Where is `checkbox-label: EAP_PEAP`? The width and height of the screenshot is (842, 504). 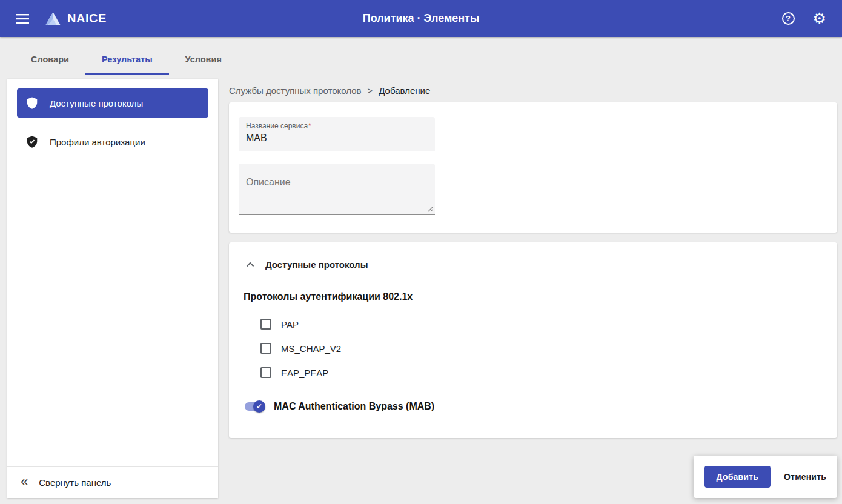 checkbox-label: EAP_PEAP is located at coordinates (305, 373).